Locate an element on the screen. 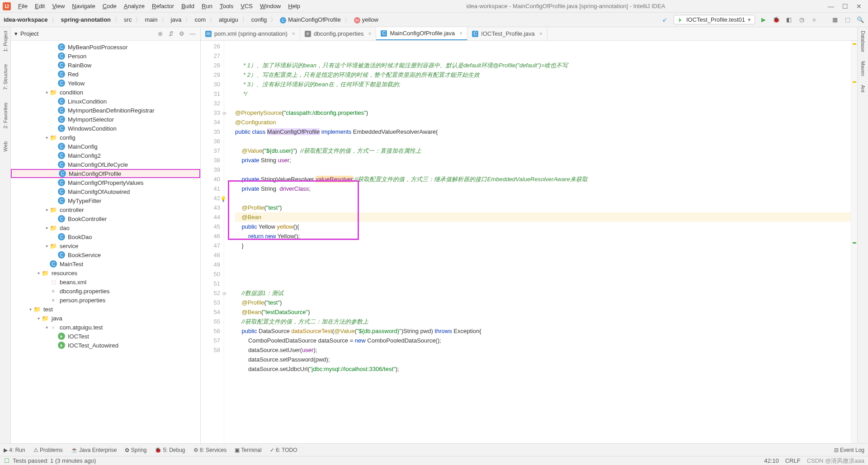 The image size is (868, 465). line-number: 57 is located at coordinates (211, 341).